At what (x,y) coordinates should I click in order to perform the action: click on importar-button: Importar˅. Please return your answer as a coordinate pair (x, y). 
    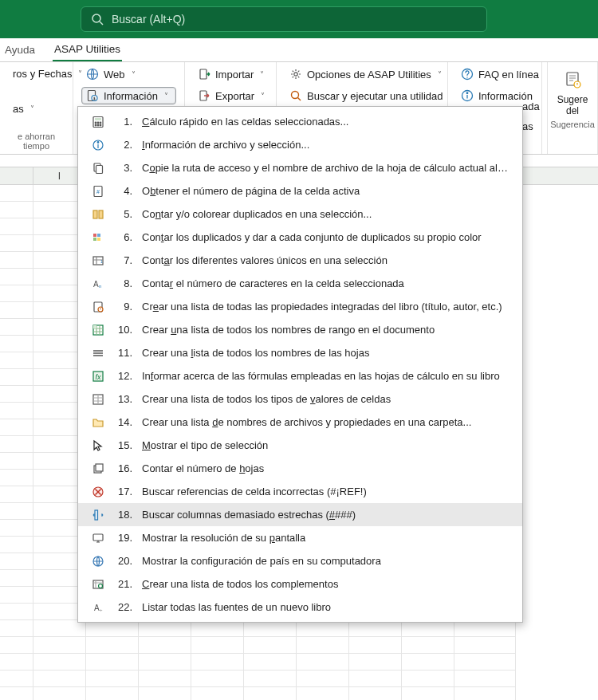
    Looking at the image, I should click on (230, 74).